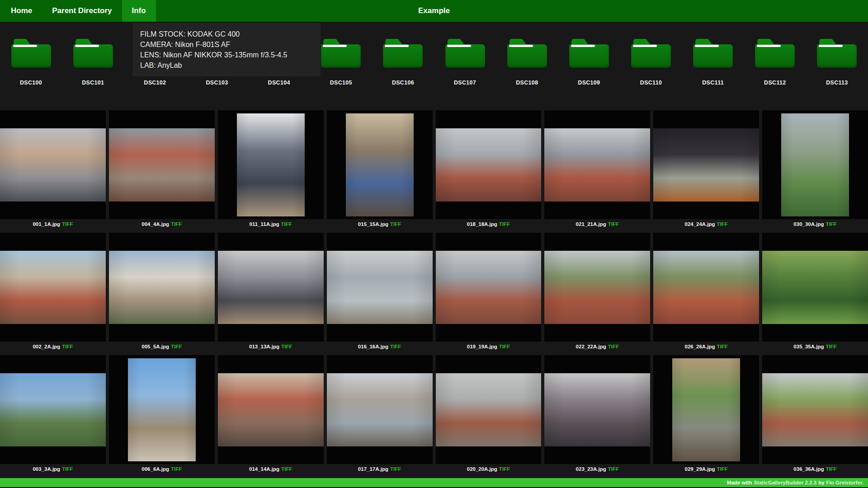  I want to click on folder-dsc100: DSC100, so click(31, 62).